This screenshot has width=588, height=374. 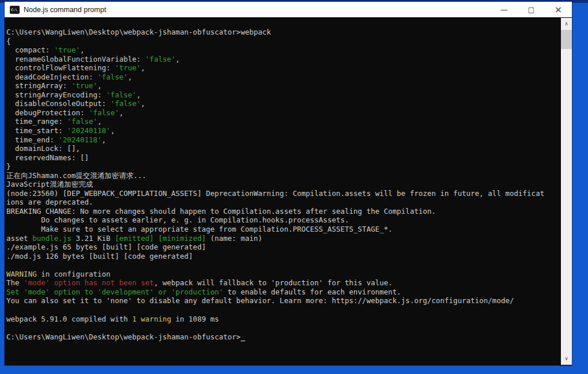 I want to click on terminal-text-segment: _, so click(x=243, y=337).